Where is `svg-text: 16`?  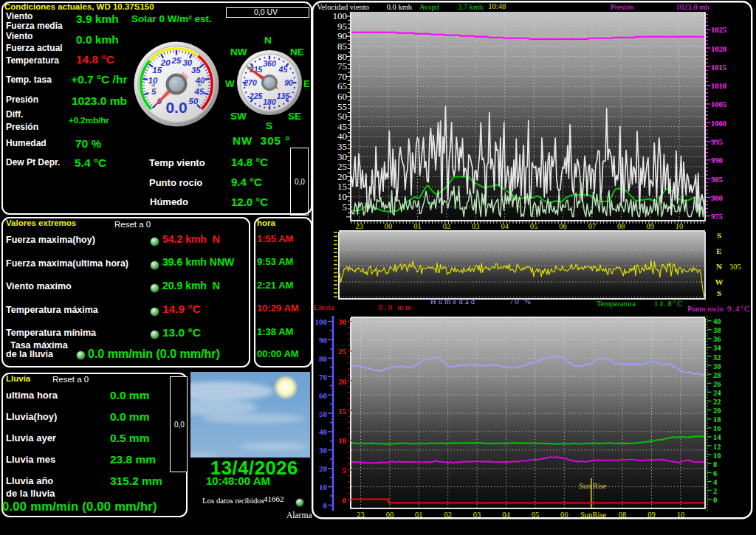 svg-text: 16 is located at coordinates (718, 428).